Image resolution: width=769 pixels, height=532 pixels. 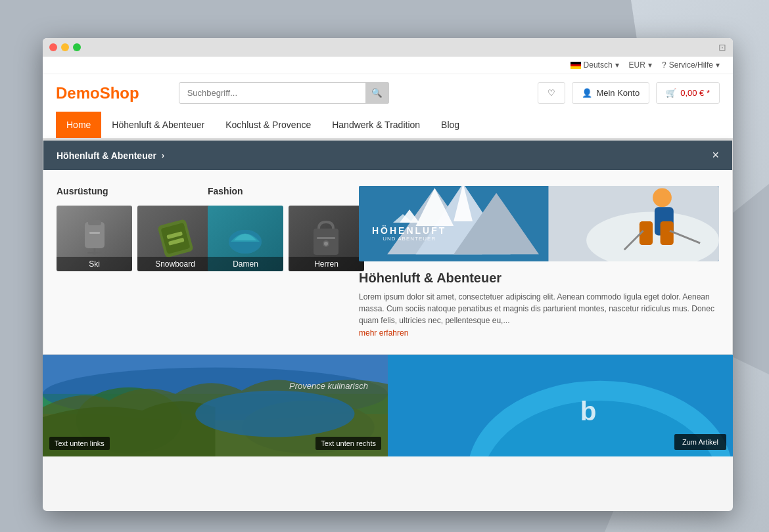 I want to click on mega-menu-header: Höhenluft & Abenteuer › ×, so click(x=388, y=155).